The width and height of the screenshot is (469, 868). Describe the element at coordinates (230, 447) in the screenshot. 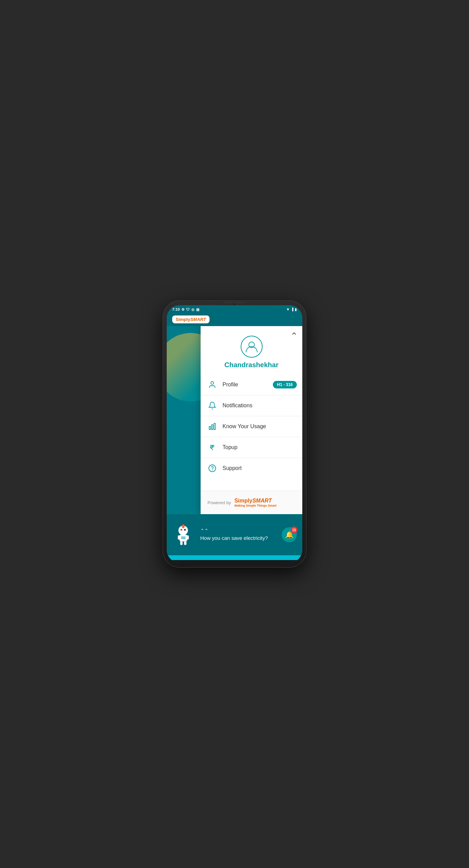

I see `topup-label: Topup` at that location.